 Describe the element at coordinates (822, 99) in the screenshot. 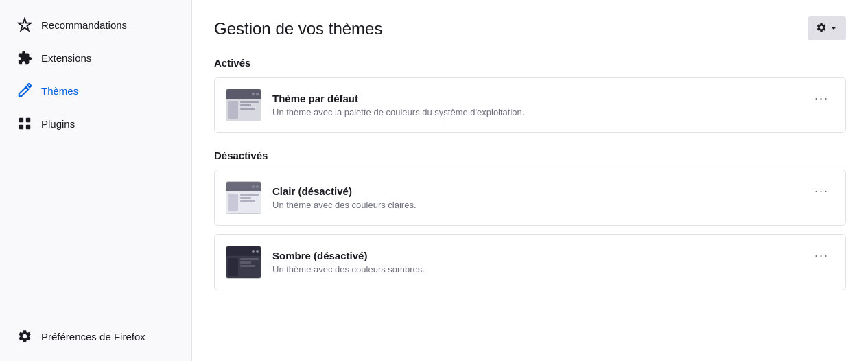

I see `more-button-default: ···` at that location.